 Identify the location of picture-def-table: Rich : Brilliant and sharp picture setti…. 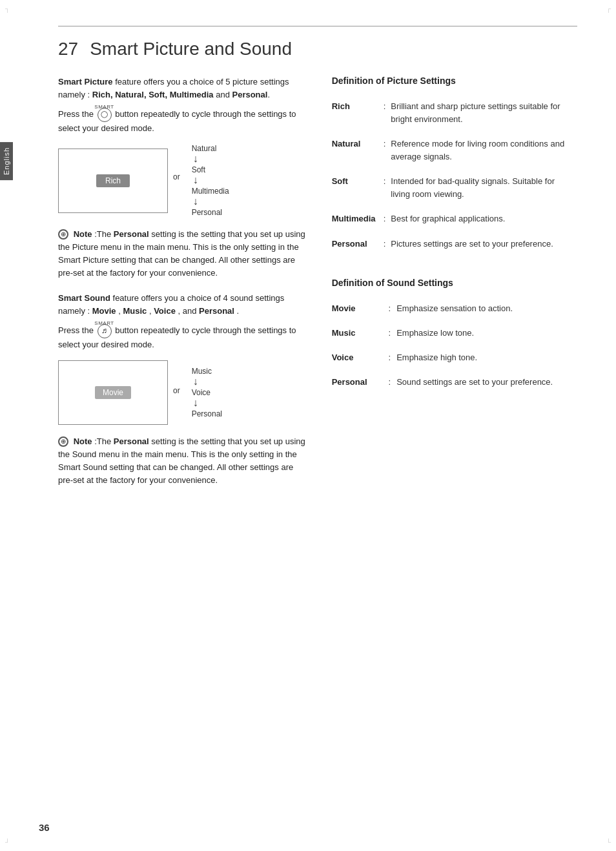
(451, 177).